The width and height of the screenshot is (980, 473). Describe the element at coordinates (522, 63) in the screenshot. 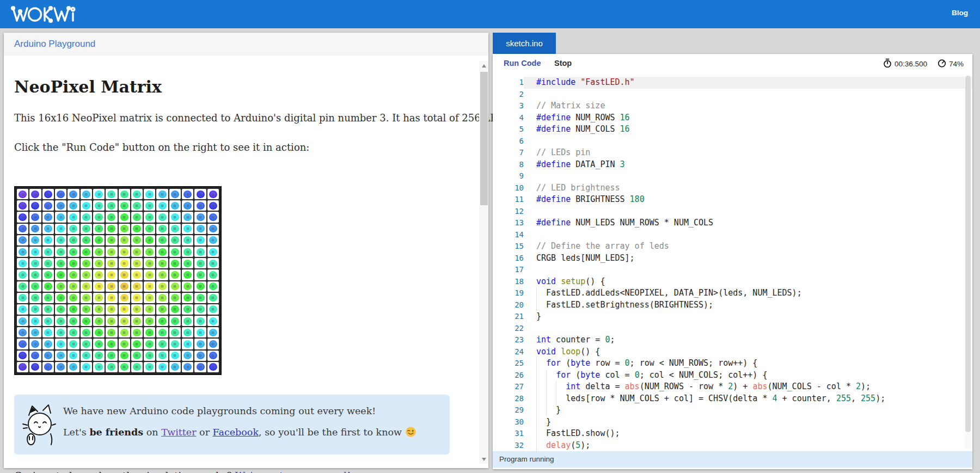

I see `run-code-button: Run Code` at that location.